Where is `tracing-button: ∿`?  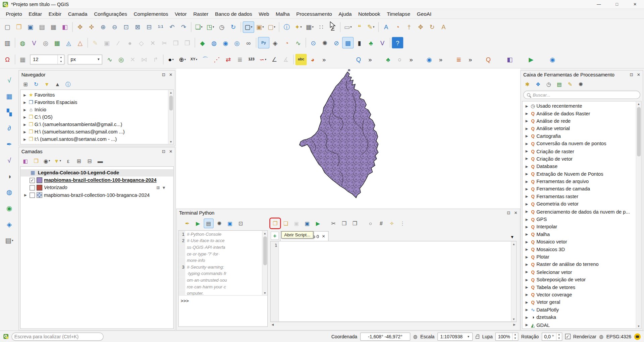 tracing-button: ∿ is located at coordinates (110, 59).